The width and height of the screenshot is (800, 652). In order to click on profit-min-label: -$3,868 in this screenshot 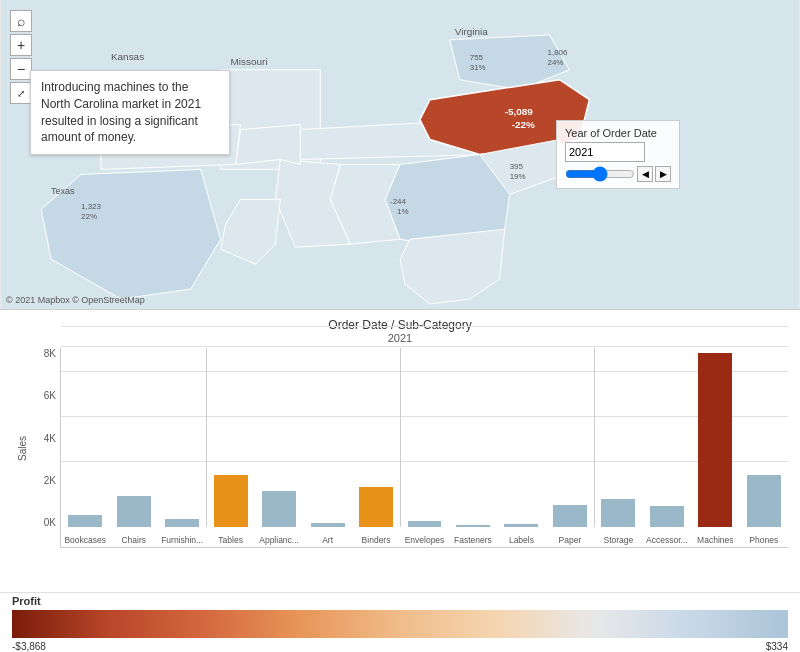, I will do `click(29, 646)`.